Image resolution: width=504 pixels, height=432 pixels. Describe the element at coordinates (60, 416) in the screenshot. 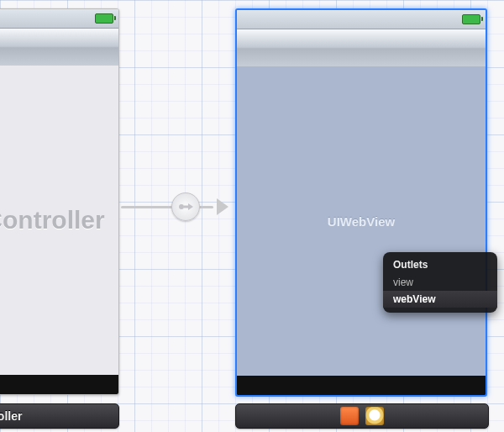

I see `scene-dock-left: Controller` at that location.